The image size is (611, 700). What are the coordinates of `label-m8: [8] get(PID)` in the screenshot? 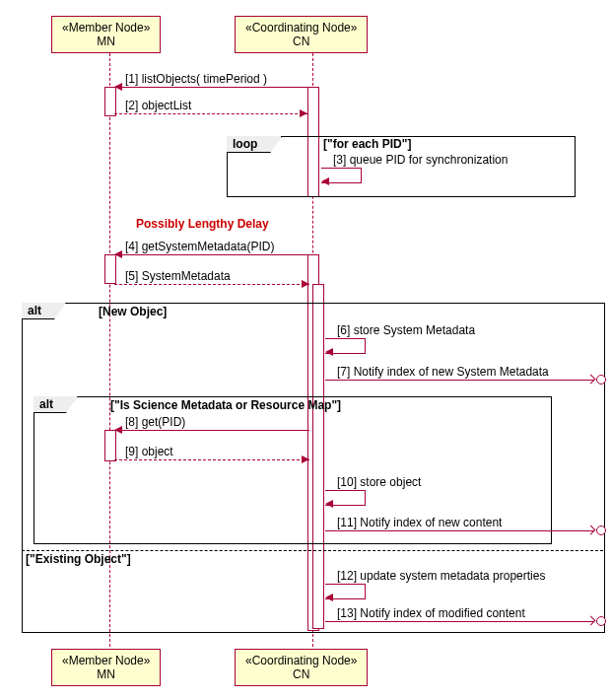 It's located at (156, 422).